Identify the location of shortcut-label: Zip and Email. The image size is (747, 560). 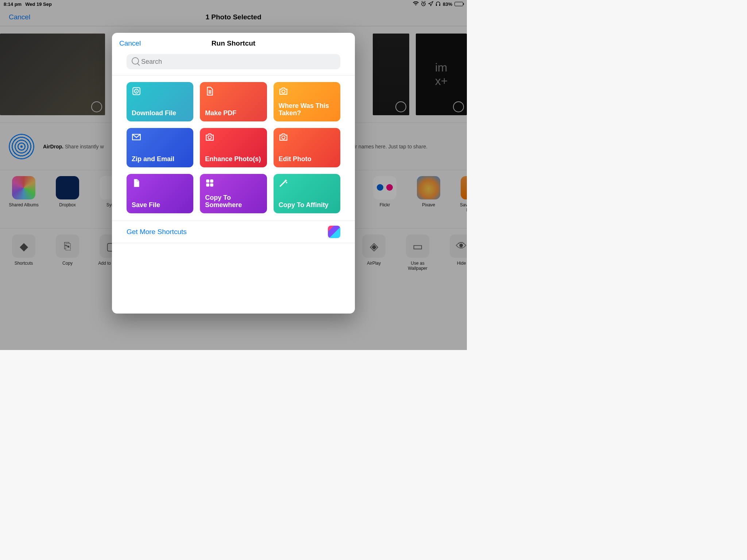
(160, 159).